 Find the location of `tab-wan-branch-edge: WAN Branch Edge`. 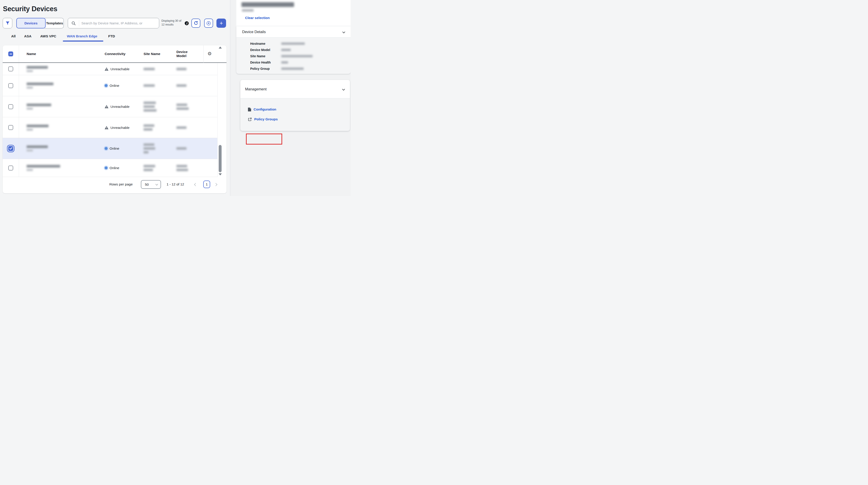

tab-wan-branch-edge: WAN Branch Edge is located at coordinates (82, 36).